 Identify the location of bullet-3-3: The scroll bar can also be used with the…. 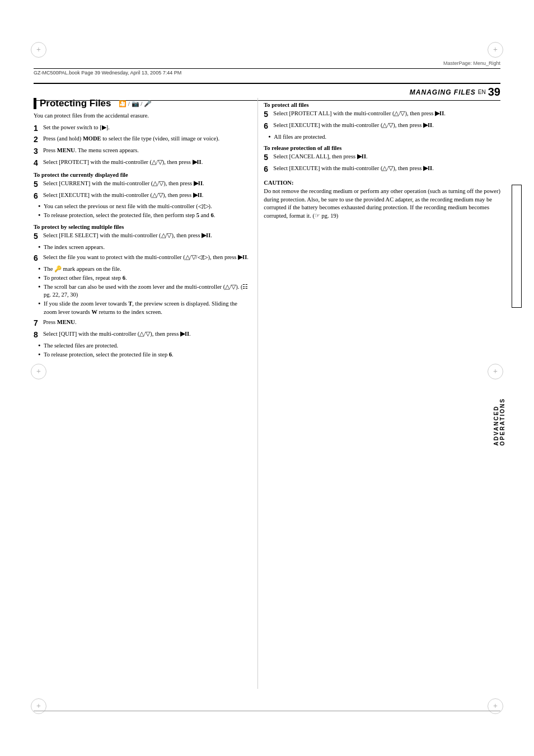
(143, 291).